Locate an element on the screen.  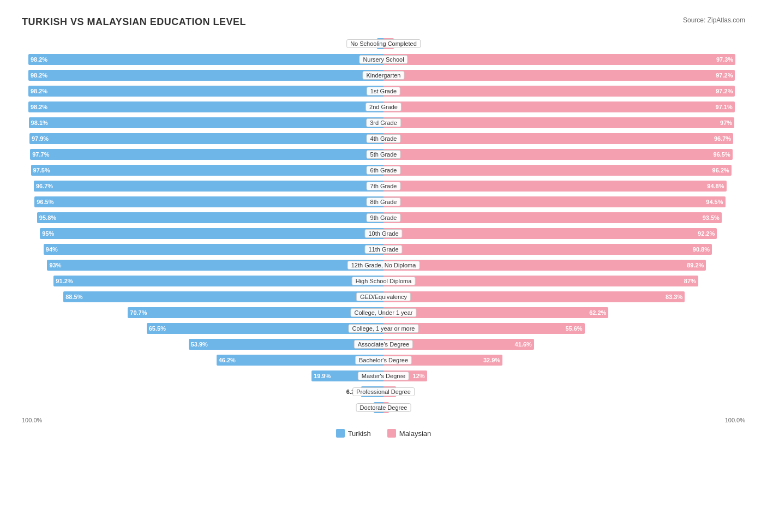
bar-row: 95.8% 9th Grade 93.5% is located at coordinates (384, 218).